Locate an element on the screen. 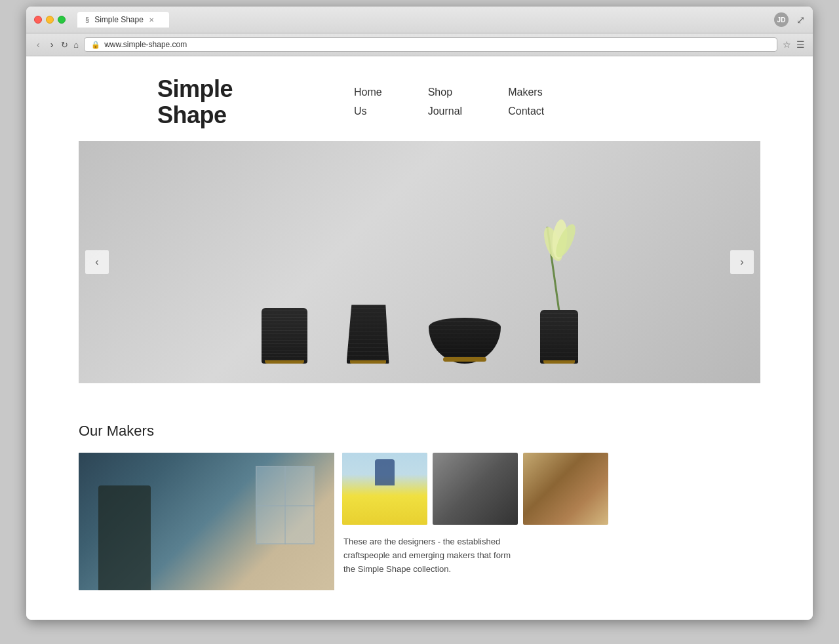  chevron-left-icon: ‹ is located at coordinates (97, 262).